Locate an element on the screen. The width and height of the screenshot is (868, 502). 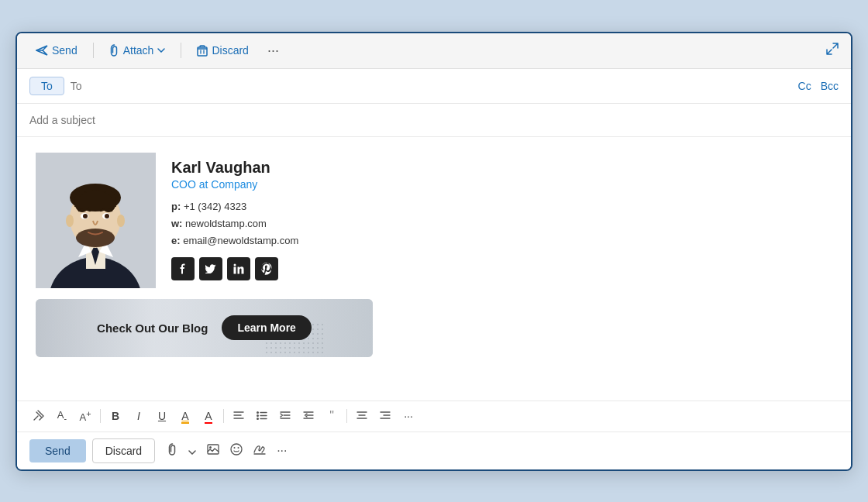
email-label: e: is located at coordinates (176, 240).